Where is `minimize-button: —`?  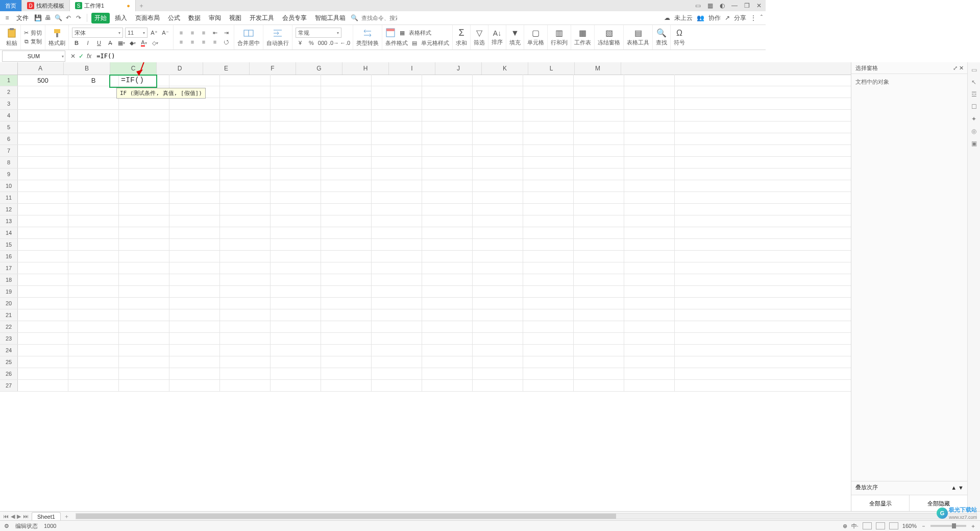
minimize-button: — is located at coordinates (734, 6).